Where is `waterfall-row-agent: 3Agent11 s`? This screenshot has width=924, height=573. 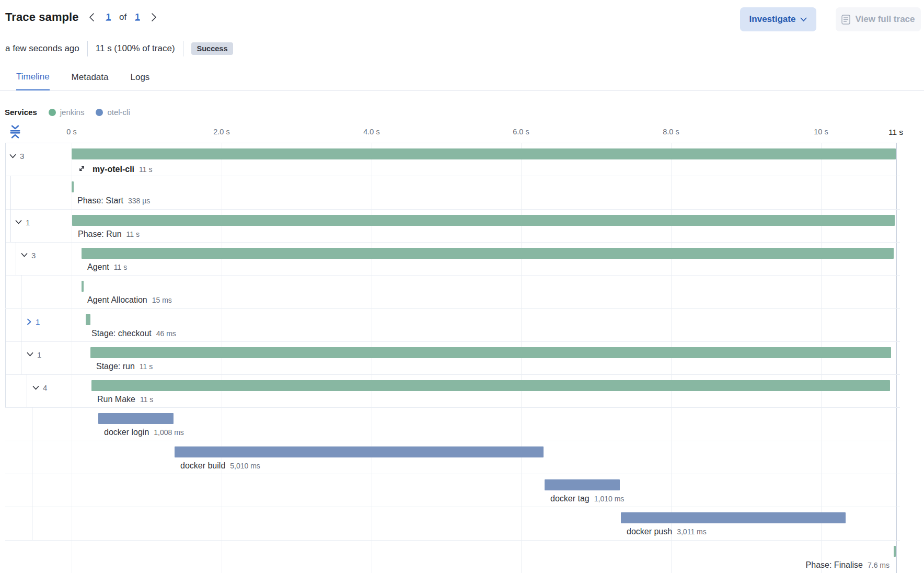 waterfall-row-agent: 3Agent11 s is located at coordinates (462, 258).